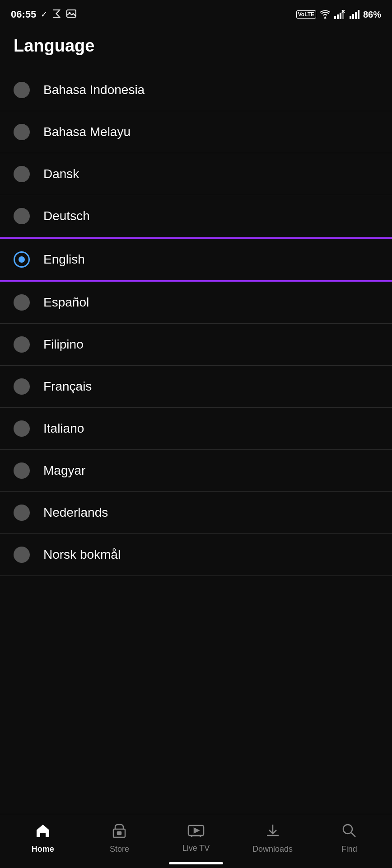 The image size is (392, 868). I want to click on download-icon, so click(273, 832).